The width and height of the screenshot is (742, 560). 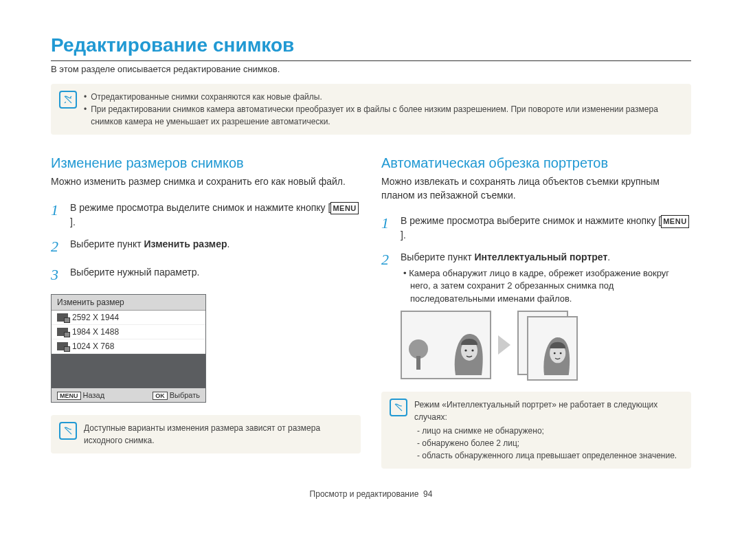 I want to click on top-note-line: •При редактировании снимков камера автом…, so click(x=383, y=115).